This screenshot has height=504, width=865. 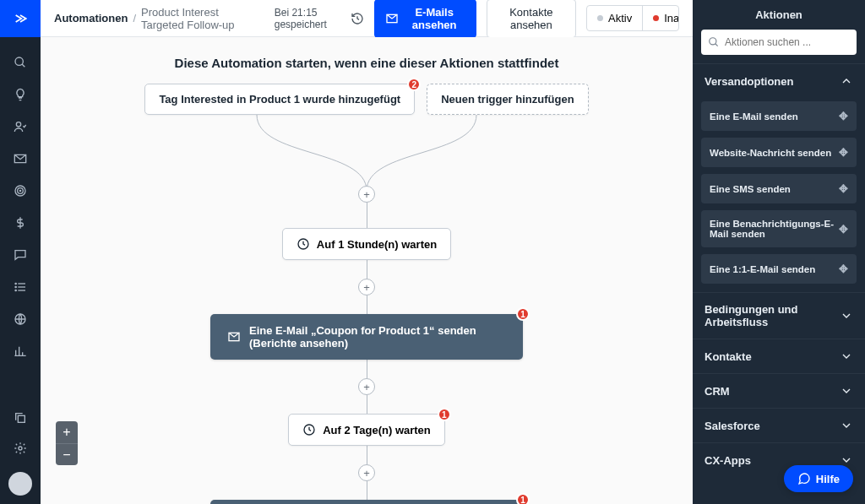 What do you see at coordinates (779, 356) in the screenshot?
I see `section-kontakte: Kontakte` at bounding box center [779, 356].